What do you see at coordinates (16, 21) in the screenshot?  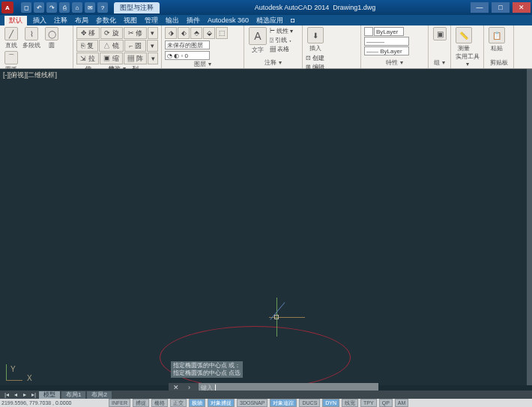 I see `tab-default: 默认` at bounding box center [16, 21].